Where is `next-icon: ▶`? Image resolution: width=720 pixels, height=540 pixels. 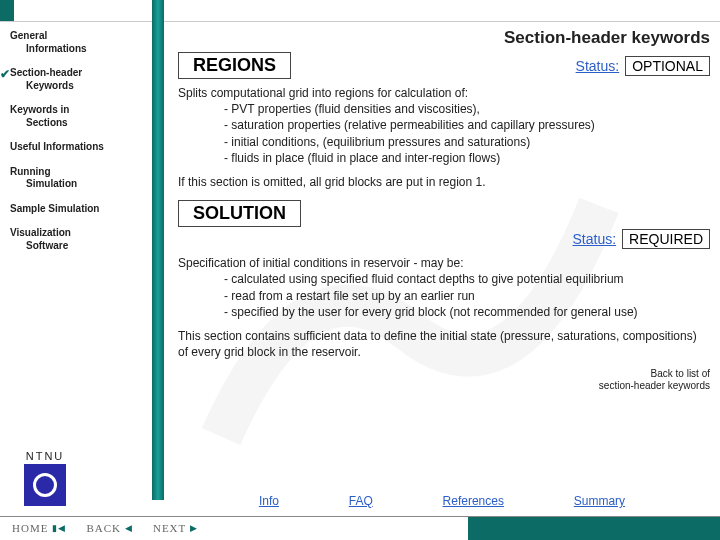
next-icon: ▶ is located at coordinates (194, 528).